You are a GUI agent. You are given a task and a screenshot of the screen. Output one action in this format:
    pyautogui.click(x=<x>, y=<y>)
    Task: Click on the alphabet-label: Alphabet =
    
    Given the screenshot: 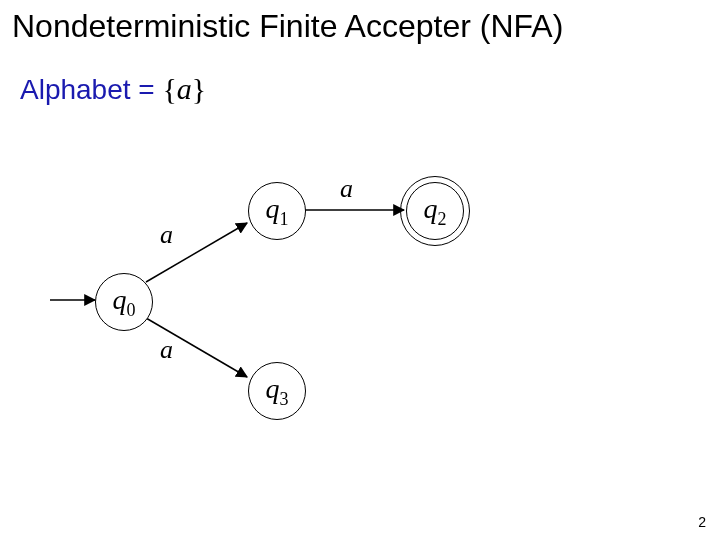 What is the action you would take?
    pyautogui.click(x=88, y=90)
    